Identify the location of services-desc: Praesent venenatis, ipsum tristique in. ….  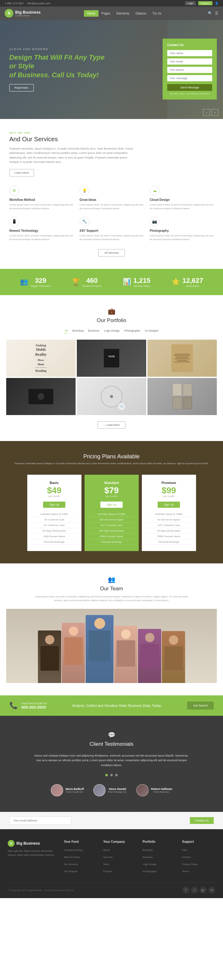
(71, 155).